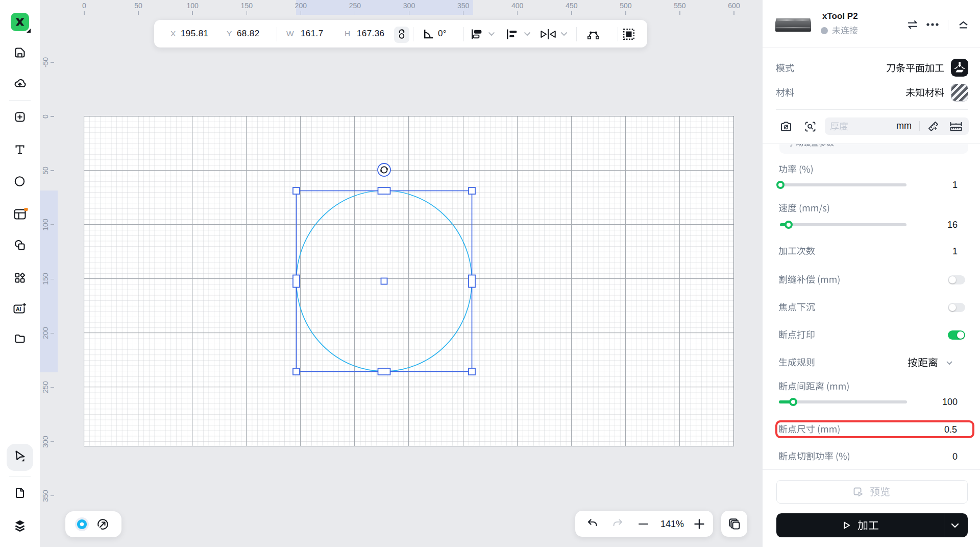 Image resolution: width=980 pixels, height=547 pixels. What do you see at coordinates (18, 309) in the screenshot?
I see `svg-text: AI` at bounding box center [18, 309].